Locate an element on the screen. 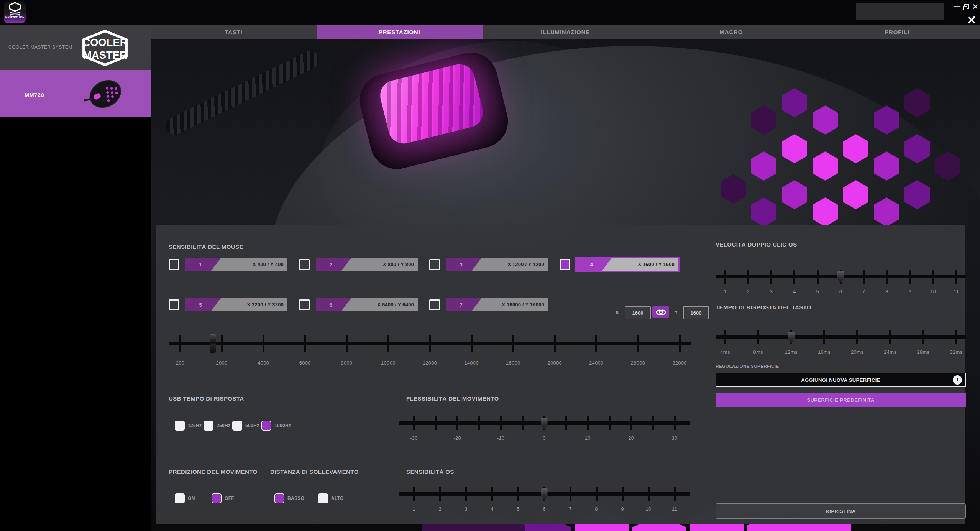  x-axis-label: X is located at coordinates (617, 312).